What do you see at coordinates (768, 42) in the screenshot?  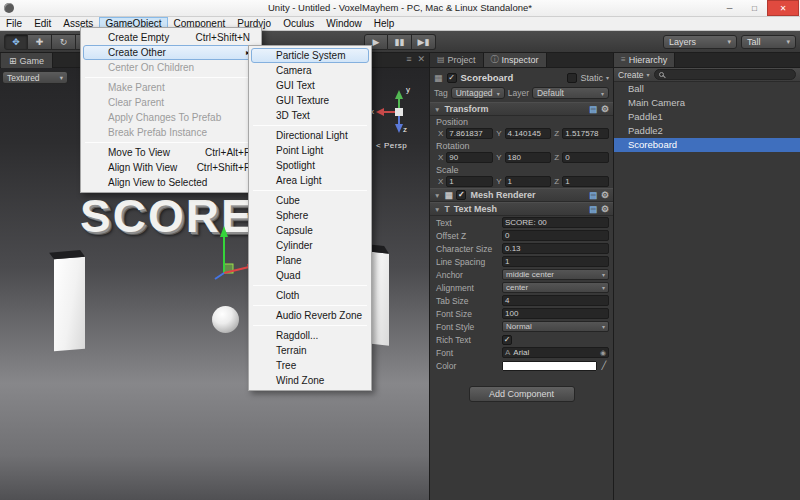 I see `layout-dropdown: Tall ▾` at bounding box center [768, 42].